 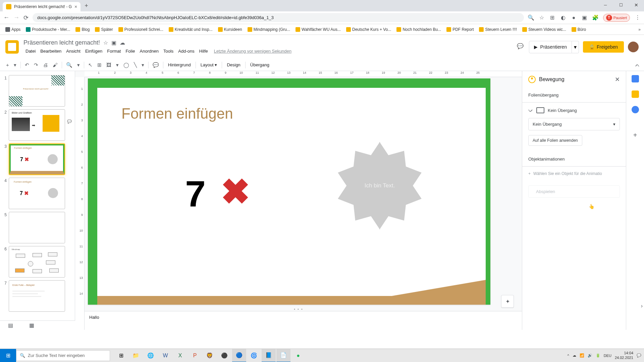 I want to click on obs-icon: ⚫, so click(x=224, y=356).